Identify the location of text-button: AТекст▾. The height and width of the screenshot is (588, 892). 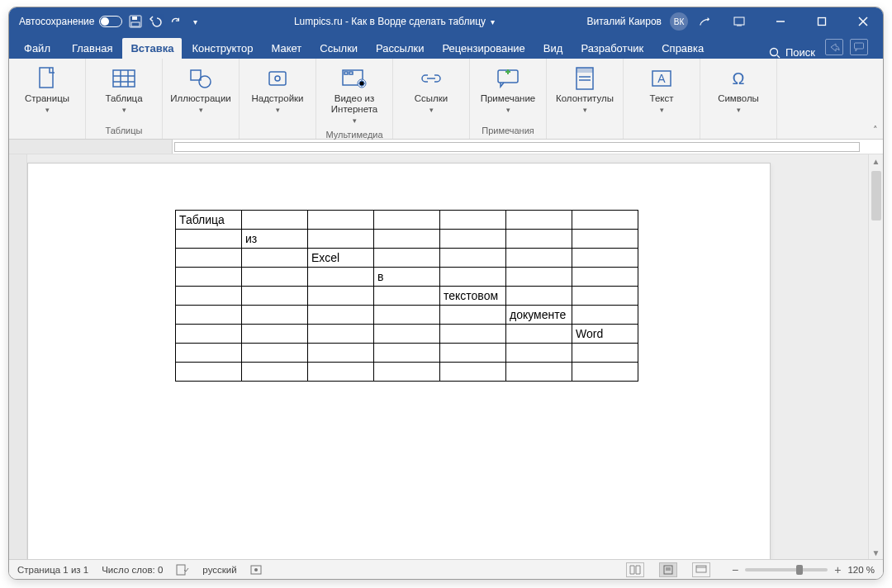
(662, 89).